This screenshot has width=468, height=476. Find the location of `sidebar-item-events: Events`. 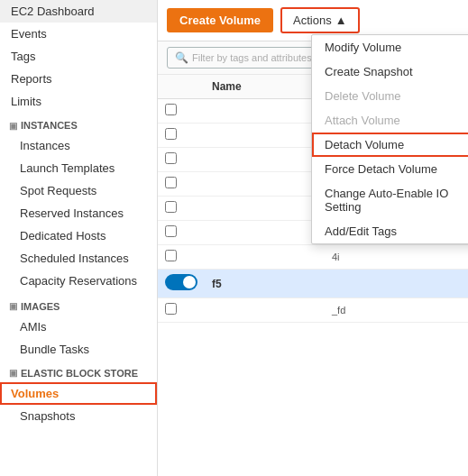

sidebar-item-events: Events is located at coordinates (78, 34).